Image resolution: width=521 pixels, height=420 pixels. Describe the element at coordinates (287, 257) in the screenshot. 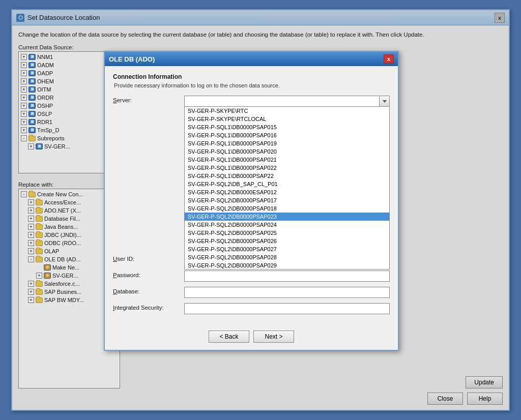

I see `server-option-18: SV-GER-P-SQL2\DB0000PSAP028` at that location.